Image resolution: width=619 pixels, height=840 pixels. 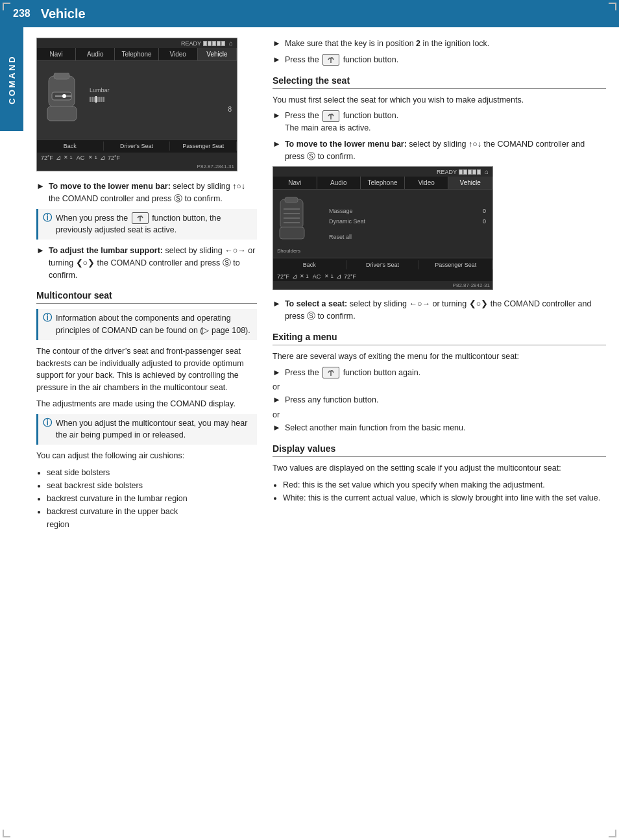 What do you see at coordinates (152, 518) in the screenshot?
I see `bullet-4: backrest curvature in the upper backregi…` at bounding box center [152, 518].